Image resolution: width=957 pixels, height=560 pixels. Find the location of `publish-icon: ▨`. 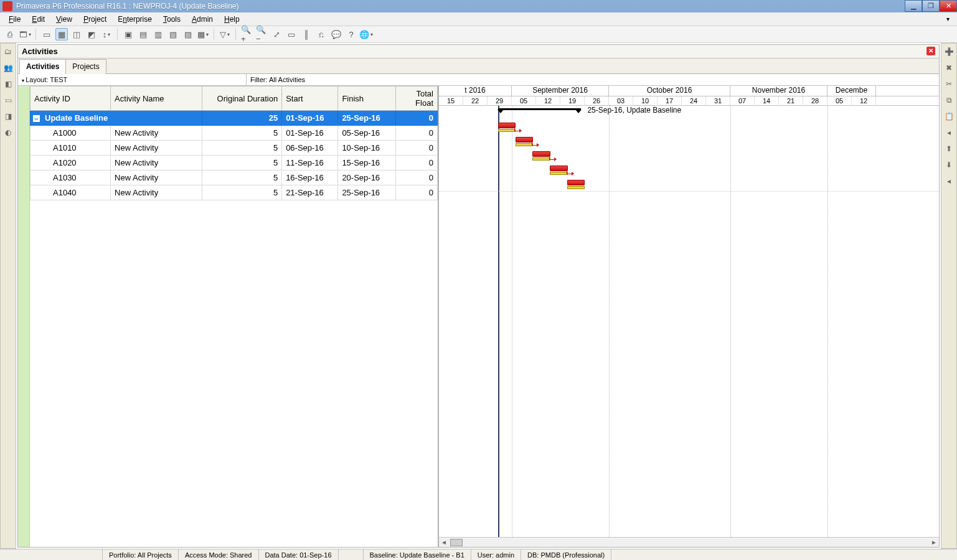

publish-icon: ▨ is located at coordinates (188, 34).